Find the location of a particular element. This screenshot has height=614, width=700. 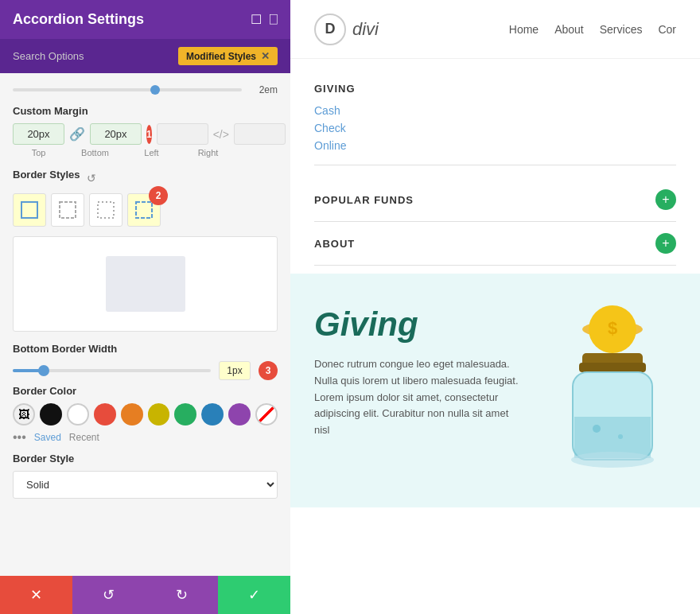

swatch-white is located at coordinates (78, 414).